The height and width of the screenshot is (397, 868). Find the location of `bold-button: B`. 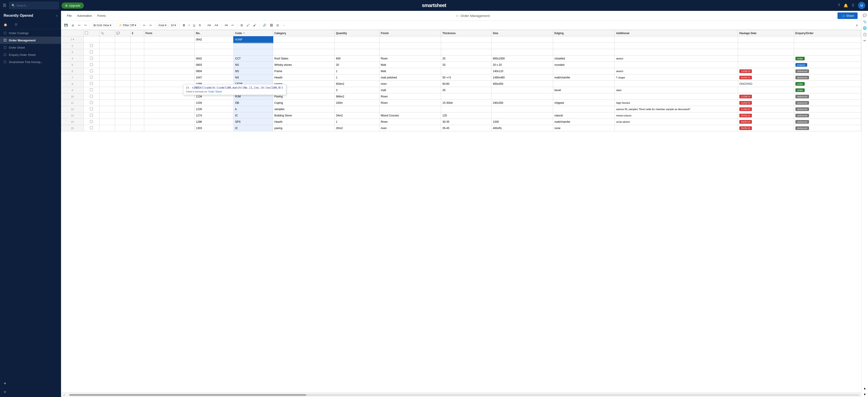

bold-button: B is located at coordinates (184, 25).